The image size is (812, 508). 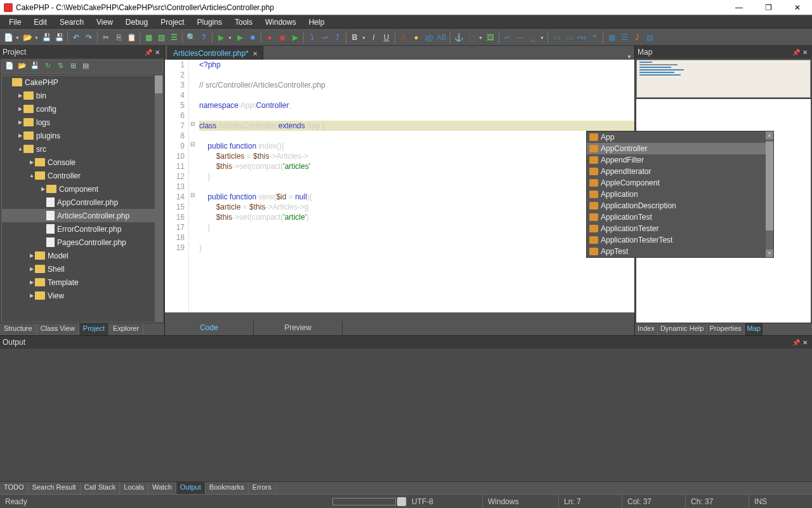 I want to click on tree-item: PagesController.php, so click(x=82, y=243).